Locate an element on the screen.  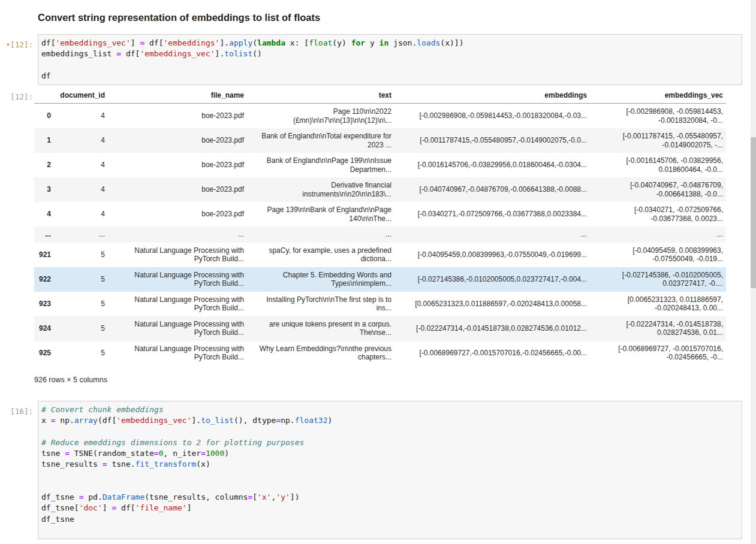
table-header-row: document_idfile_nametextembeddingsembedd… is located at coordinates (380, 96).